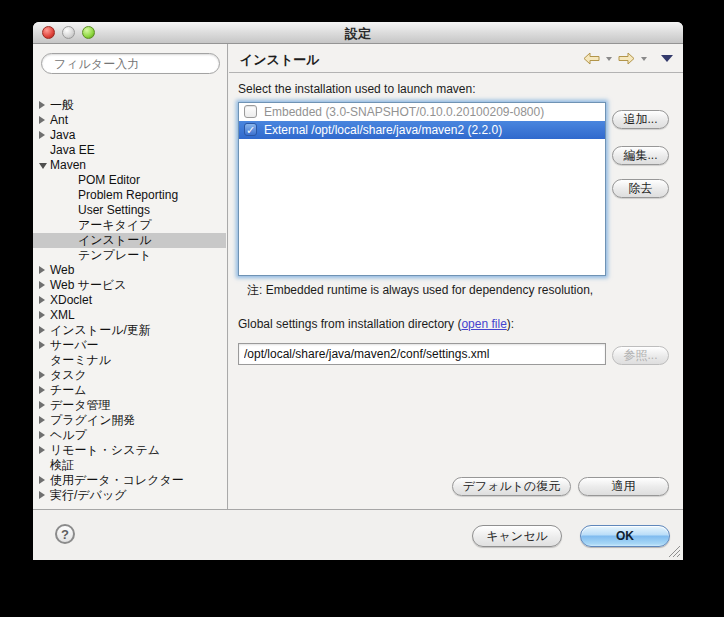 This screenshot has height=617, width=724. Describe the element at coordinates (592, 58) in the screenshot. I see `back-arrow-icon` at that location.